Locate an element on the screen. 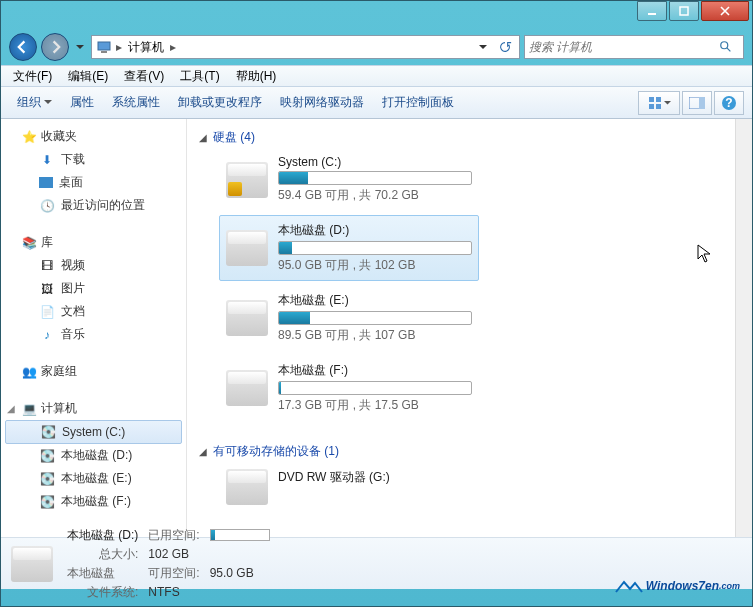 The image size is (753, 607). nav-recent: 🕓最近访问的位置 is located at coordinates (94, 206).